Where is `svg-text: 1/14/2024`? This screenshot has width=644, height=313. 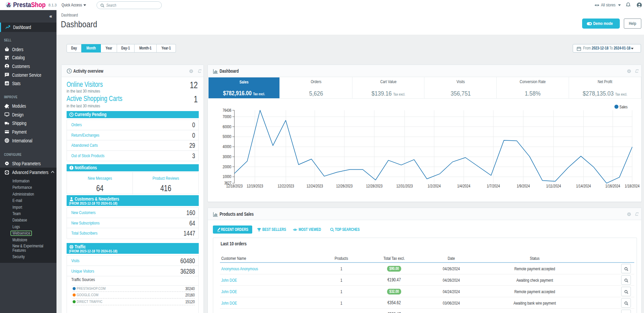
svg-text: 1/14/2024 is located at coordinates (583, 186).